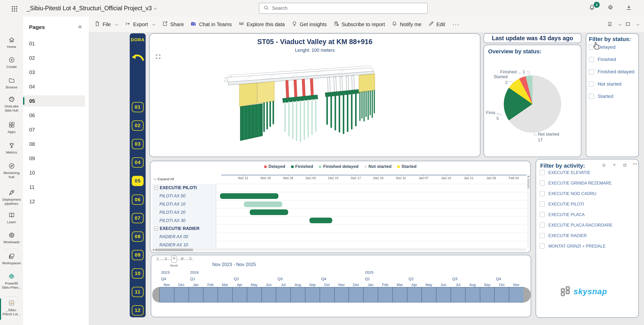 The width and height of the screenshot is (644, 325). What do you see at coordinates (158, 57) in the screenshot?
I see `fullscreen-icon` at bounding box center [158, 57].